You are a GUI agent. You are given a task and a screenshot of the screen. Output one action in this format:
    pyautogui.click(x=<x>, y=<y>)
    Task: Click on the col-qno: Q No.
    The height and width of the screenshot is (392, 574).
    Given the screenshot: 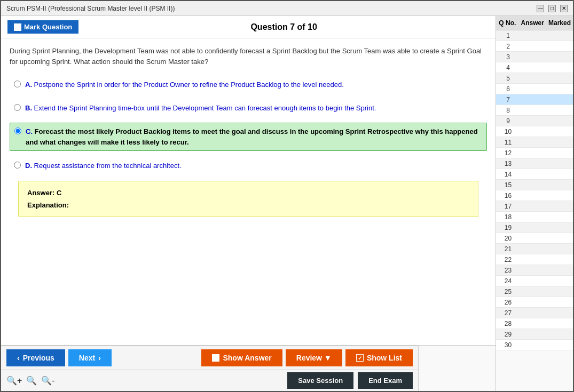 What is the action you would take?
    pyautogui.click(x=507, y=23)
    